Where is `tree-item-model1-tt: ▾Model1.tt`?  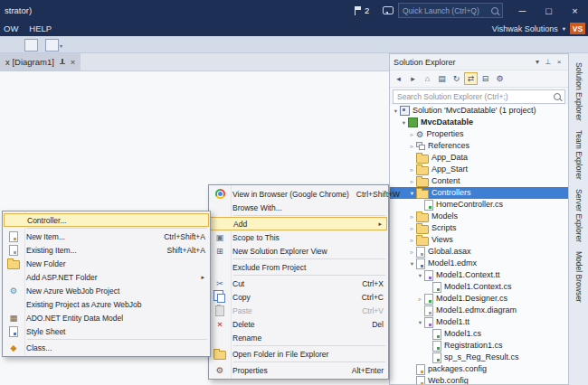
tree-item-model1-tt: ▾Model1.tt is located at coordinates (479, 322).